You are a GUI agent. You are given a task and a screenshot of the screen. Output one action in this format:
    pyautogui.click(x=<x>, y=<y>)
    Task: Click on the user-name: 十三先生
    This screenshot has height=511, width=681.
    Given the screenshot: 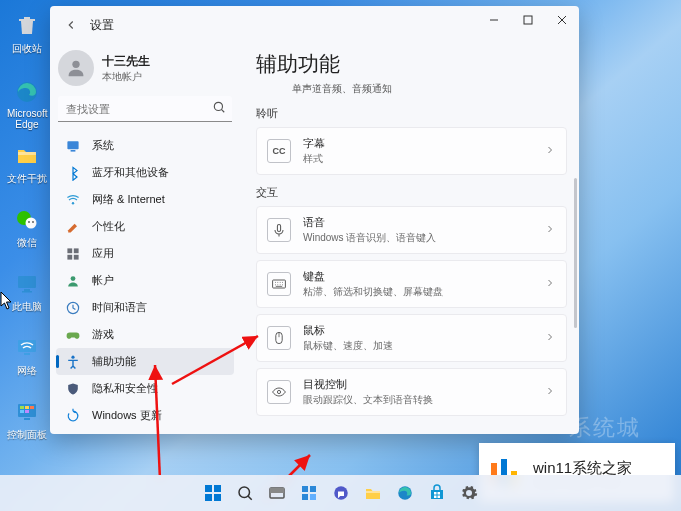 What is the action you would take?
    pyautogui.click(x=126, y=62)
    